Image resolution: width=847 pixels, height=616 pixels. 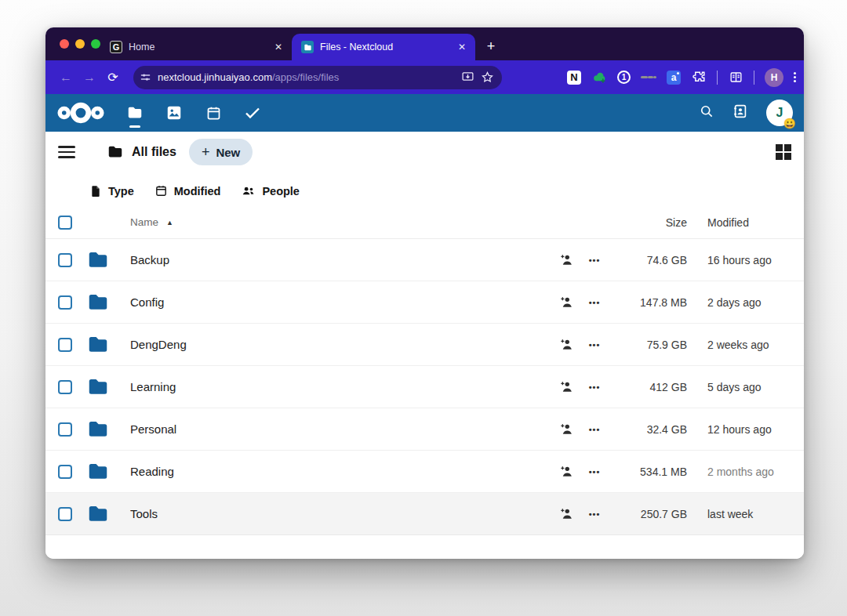 What do you see at coordinates (341, 387) in the screenshot?
I see `file-name: Learning` at bounding box center [341, 387].